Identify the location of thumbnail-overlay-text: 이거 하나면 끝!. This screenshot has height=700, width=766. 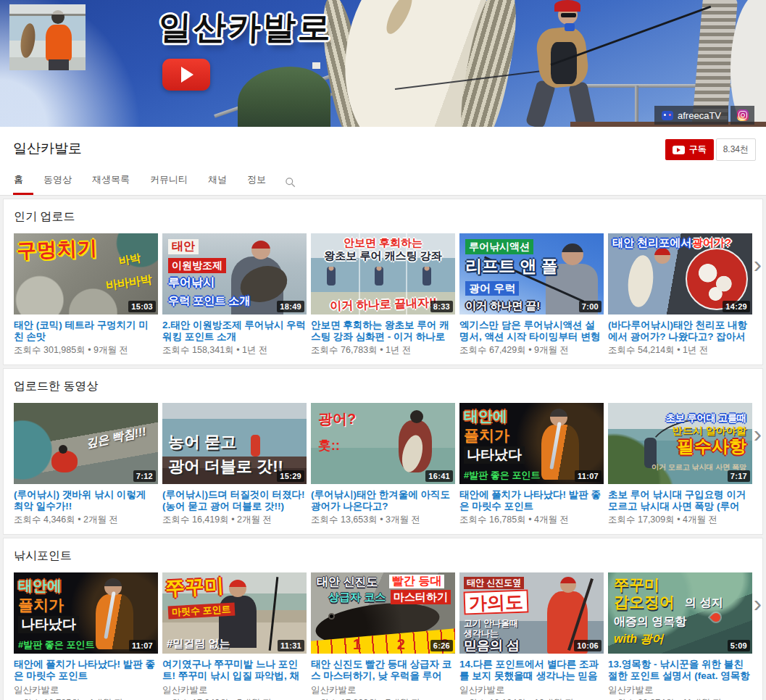
(503, 306).